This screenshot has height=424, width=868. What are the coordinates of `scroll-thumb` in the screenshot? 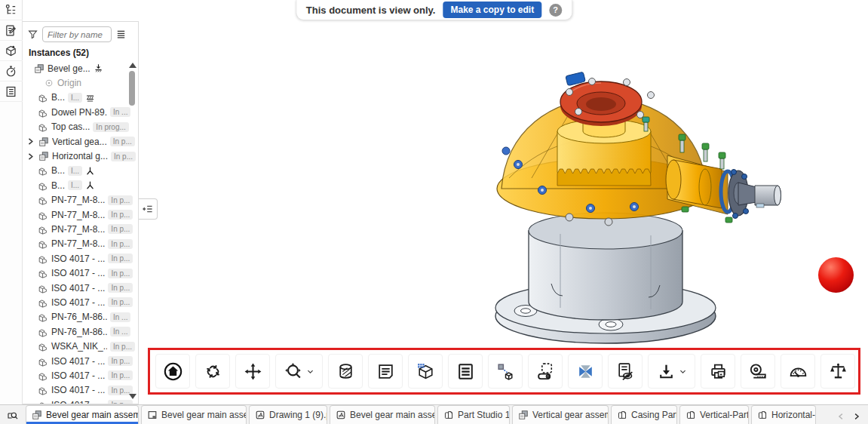 It's located at (132, 88).